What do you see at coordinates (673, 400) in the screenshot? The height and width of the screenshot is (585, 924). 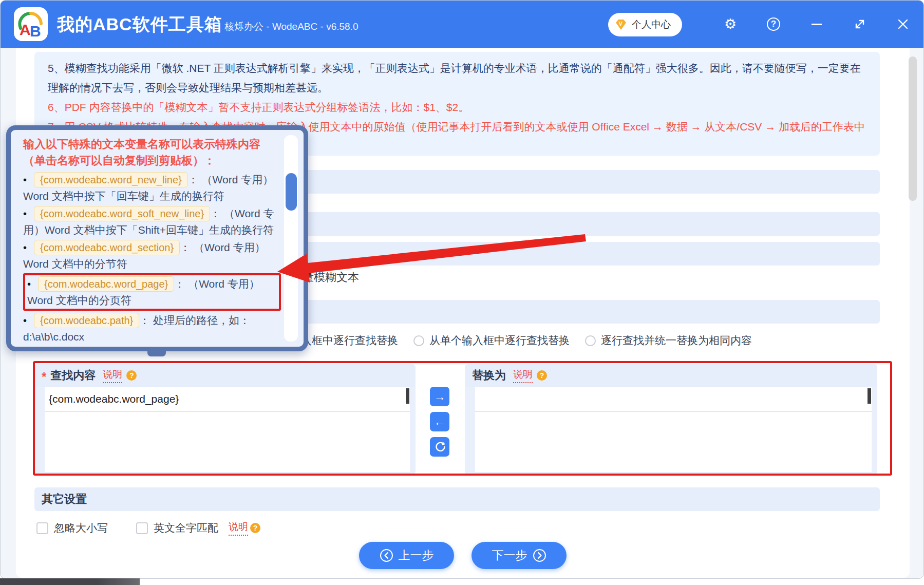 I see `replace-input-value` at bounding box center [673, 400].